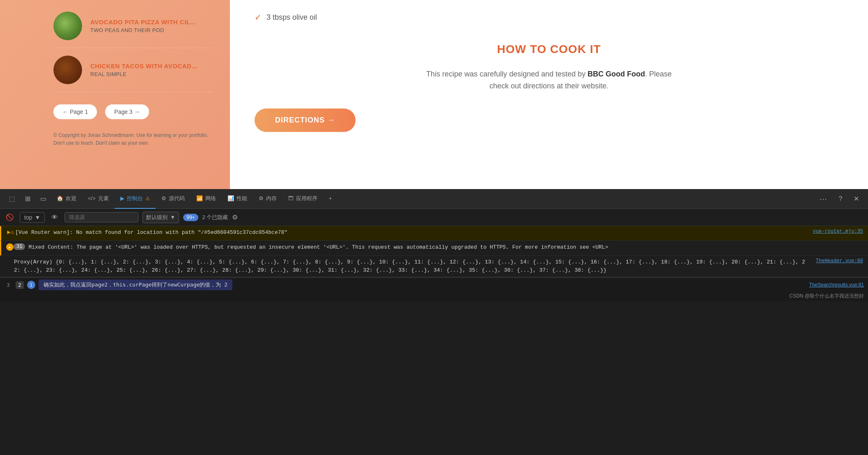 Image resolution: width=868 pixels, height=455 pixels. I want to click on filter-input, so click(101, 217).